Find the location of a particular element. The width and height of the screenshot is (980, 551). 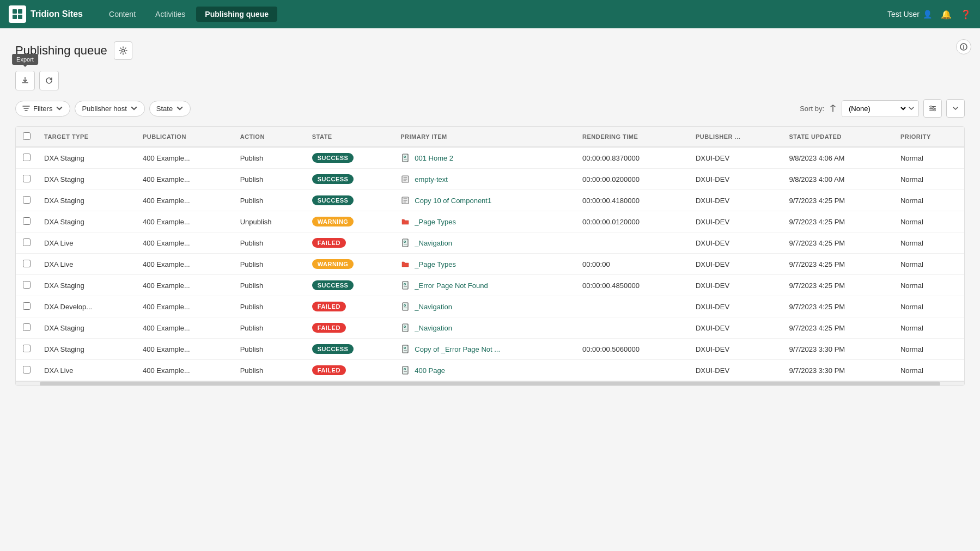

publisher-host-filter: Publisher host is located at coordinates (109, 109).